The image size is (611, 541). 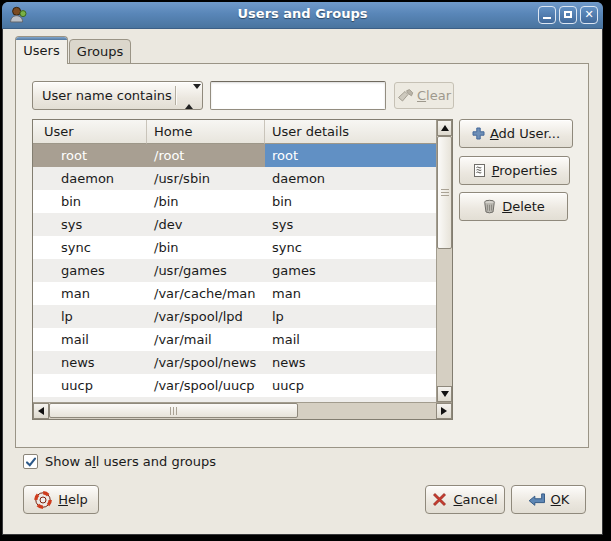 I want to click on trash-icon, so click(x=490, y=206).